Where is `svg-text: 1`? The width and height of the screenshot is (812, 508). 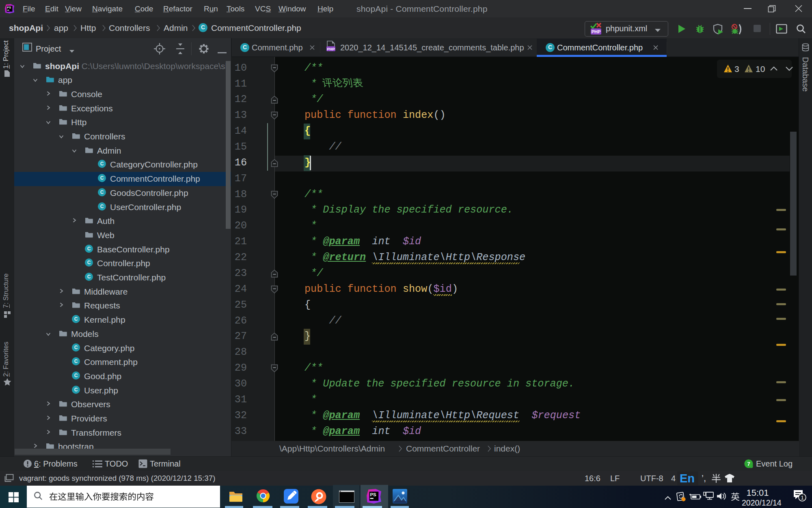 svg-text: 1 is located at coordinates (802, 497).